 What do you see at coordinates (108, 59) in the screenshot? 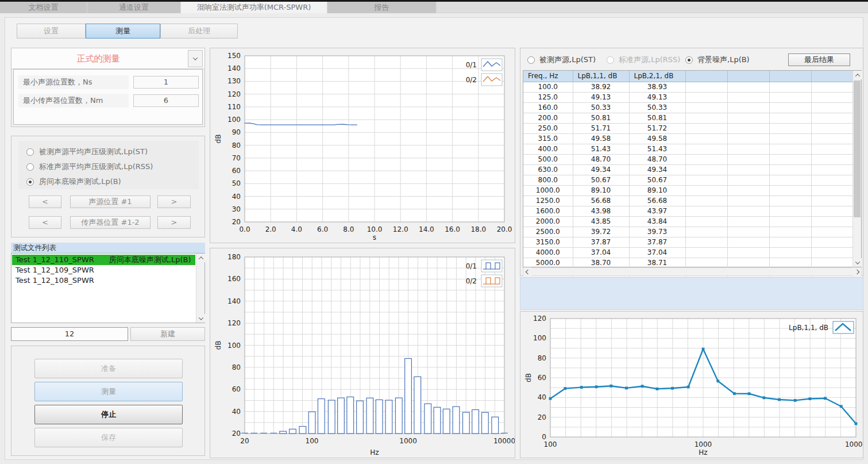
I see `mode-dropdown: 正式的测量` at bounding box center [108, 59].